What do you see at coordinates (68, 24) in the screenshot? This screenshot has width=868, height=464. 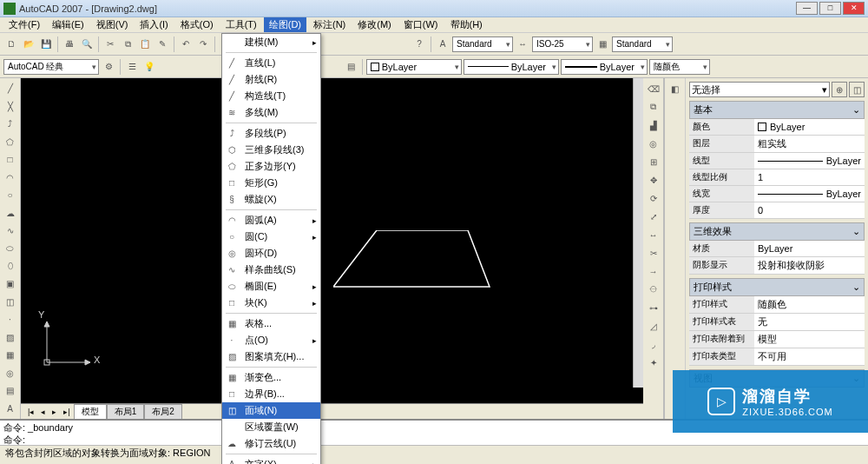 I see `menu-1: 编辑(E)` at bounding box center [68, 24].